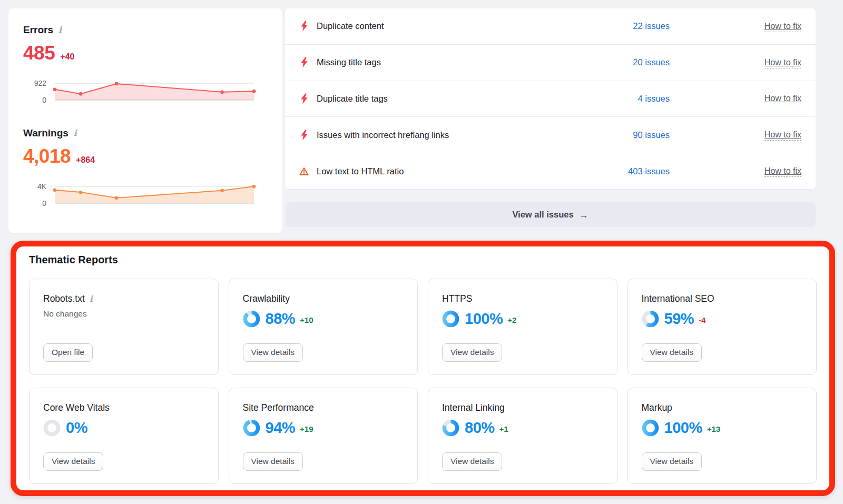  I want to click on issue-row: Duplicate title tags 4 issues How to fix, so click(550, 99).